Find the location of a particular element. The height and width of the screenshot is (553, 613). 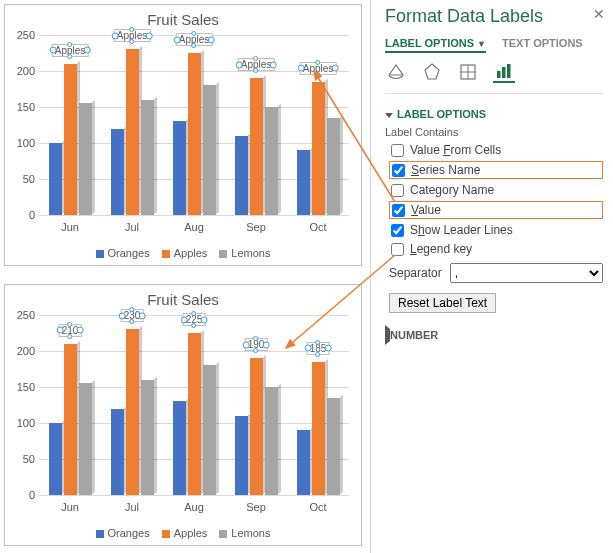

bar-group: 210 is located at coordinates (70, 405).